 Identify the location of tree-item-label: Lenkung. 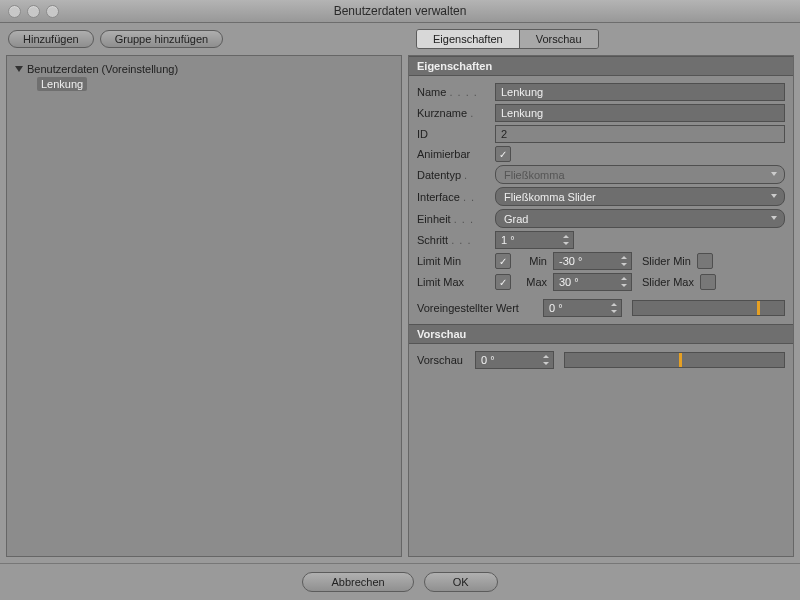
(62, 84).